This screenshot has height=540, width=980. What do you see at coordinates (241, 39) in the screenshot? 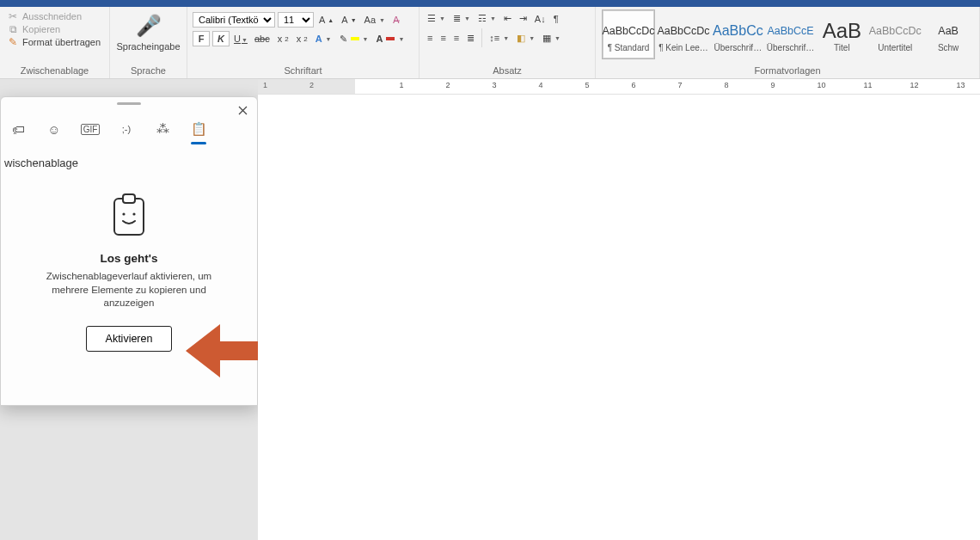
I see `underline-button: U▼` at bounding box center [241, 39].